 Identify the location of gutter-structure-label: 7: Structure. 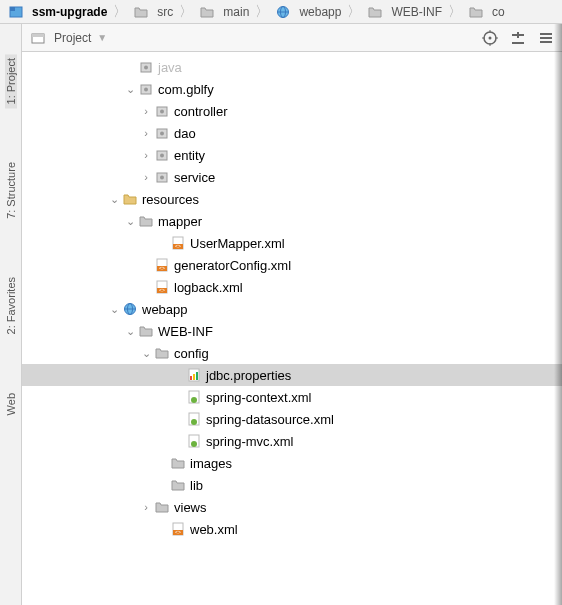
(11, 190).